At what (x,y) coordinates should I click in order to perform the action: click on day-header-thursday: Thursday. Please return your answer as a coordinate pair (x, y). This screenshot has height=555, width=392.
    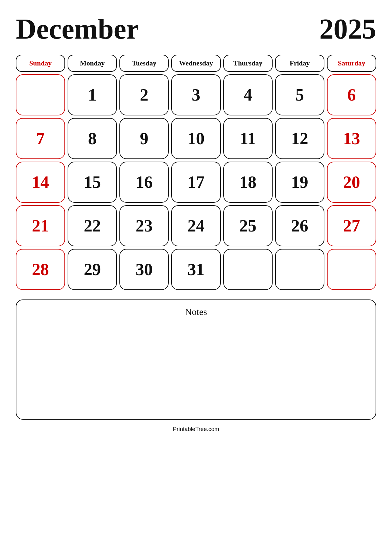
    Looking at the image, I should click on (248, 63).